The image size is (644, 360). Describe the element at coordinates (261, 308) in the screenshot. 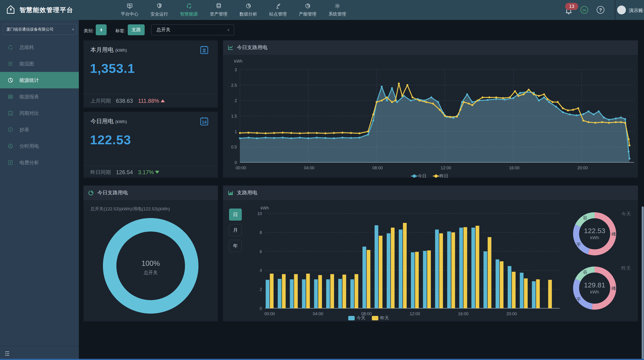

I see `svg-text: 0` at that location.